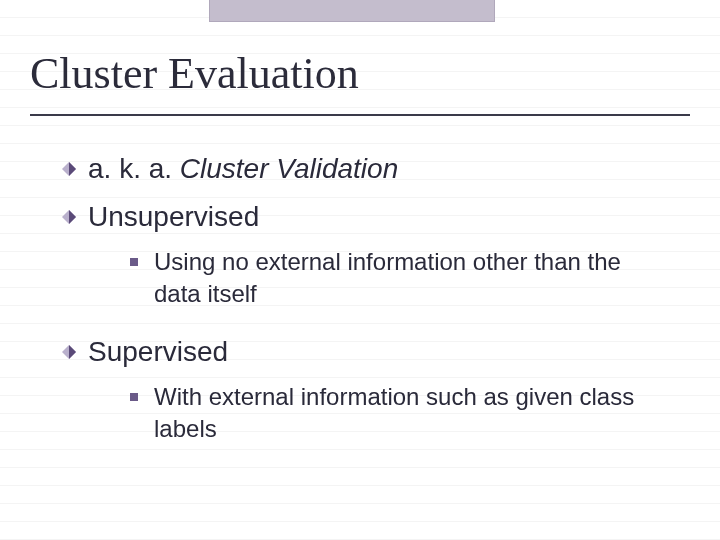 Image resolution: width=720 pixels, height=540 pixels. What do you see at coordinates (360, 74) in the screenshot?
I see `slide-title: Cluster Evaluation` at bounding box center [360, 74].